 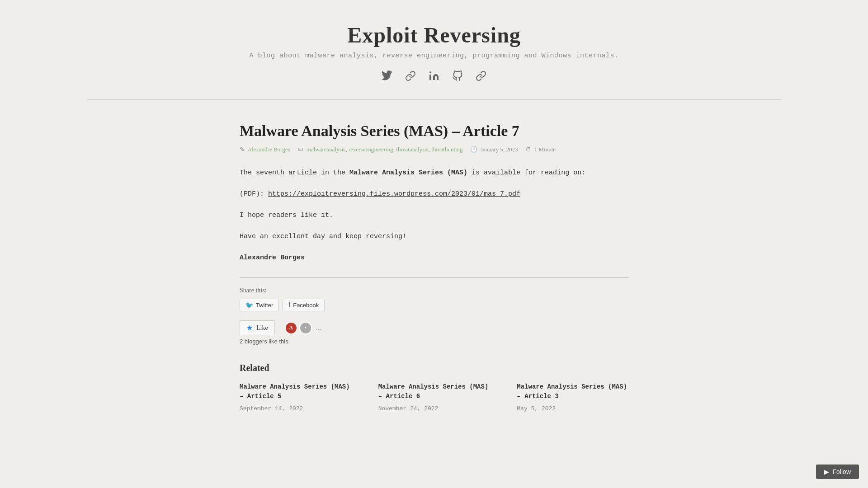 I want to click on readtime-meta: ⏱ 1 Minute, so click(x=541, y=150).